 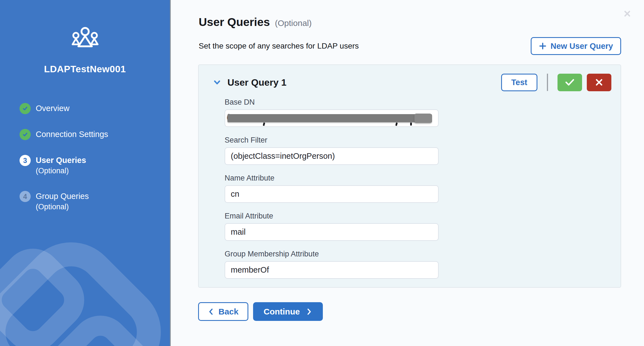 What do you see at coordinates (64, 165) in the screenshot?
I see `wizard-steps: Overview Connection Settings 3 User Quer…` at bounding box center [64, 165].